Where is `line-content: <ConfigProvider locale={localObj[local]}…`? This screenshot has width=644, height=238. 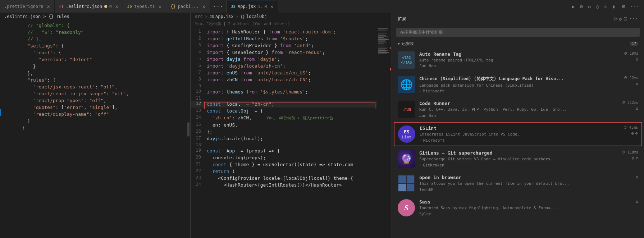
line-content: <ConfigProvider locale={localObj[local]}… is located at coordinates (299, 178).